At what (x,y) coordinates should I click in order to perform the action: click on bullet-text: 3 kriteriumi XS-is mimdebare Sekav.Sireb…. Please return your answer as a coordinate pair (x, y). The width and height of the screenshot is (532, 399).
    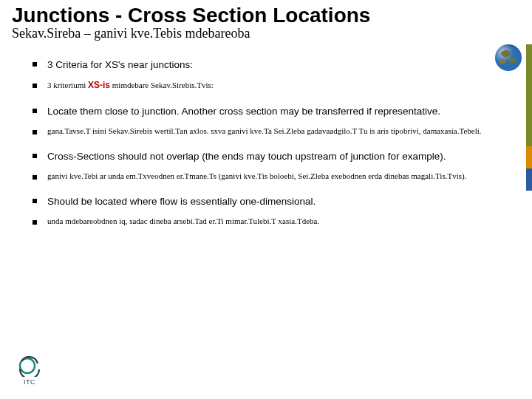
    Looking at the image, I should click on (284, 85).